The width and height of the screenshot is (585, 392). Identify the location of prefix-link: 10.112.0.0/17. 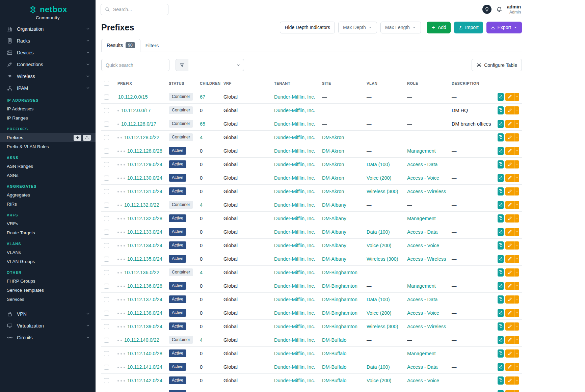
(136, 110).